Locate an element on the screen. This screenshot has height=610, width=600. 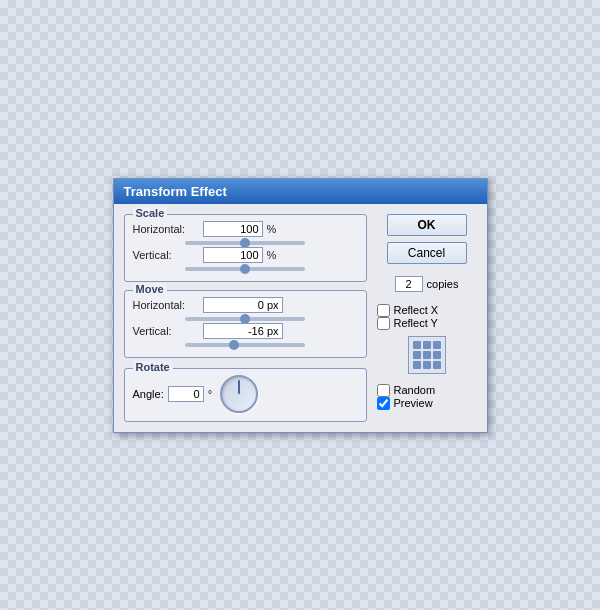
move-vertical-wrap is located at coordinates (280, 331).